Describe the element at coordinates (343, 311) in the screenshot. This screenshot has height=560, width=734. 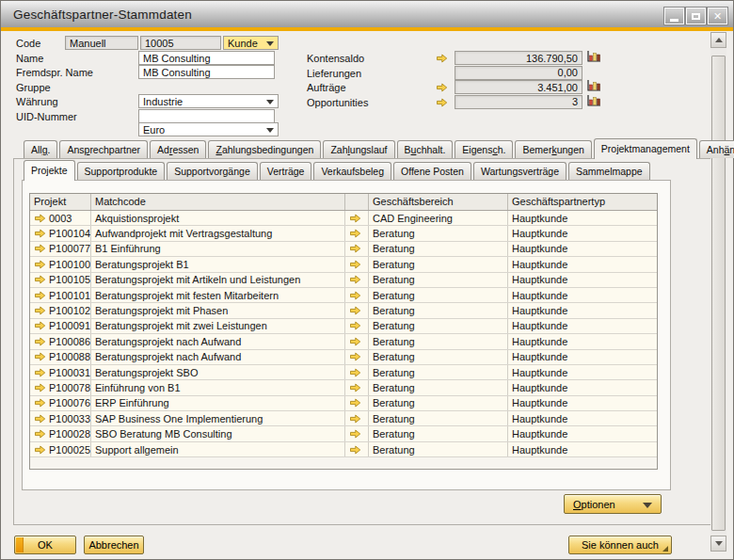
I see `table-row: P100102Beratungsprojekt mit PhasenBeratu…` at that location.